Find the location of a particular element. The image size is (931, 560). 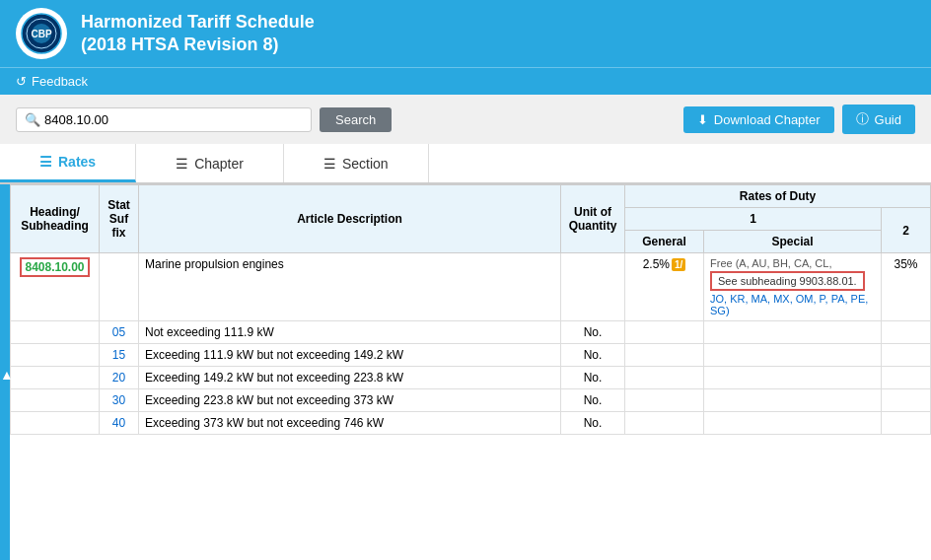

table-row: 30 Exceeding 223.8 kW but not exceeding … is located at coordinates (471, 400).